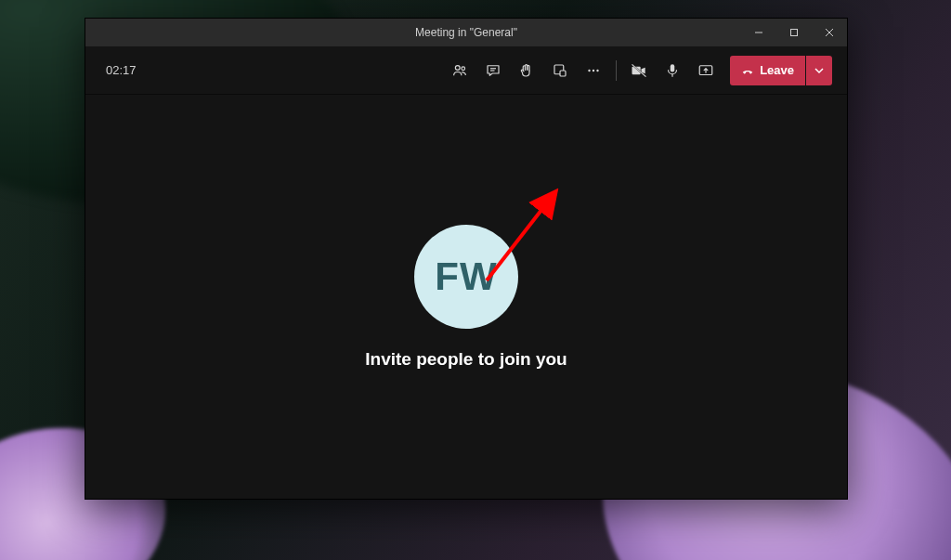 This screenshot has height=560, width=951. Describe the element at coordinates (493, 71) in the screenshot. I see `chat-icon` at that location.